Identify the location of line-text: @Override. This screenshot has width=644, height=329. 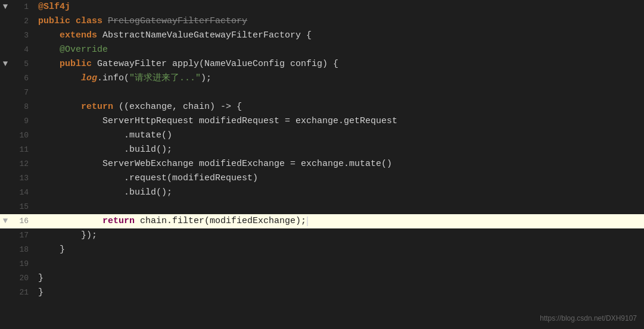
(340, 50).